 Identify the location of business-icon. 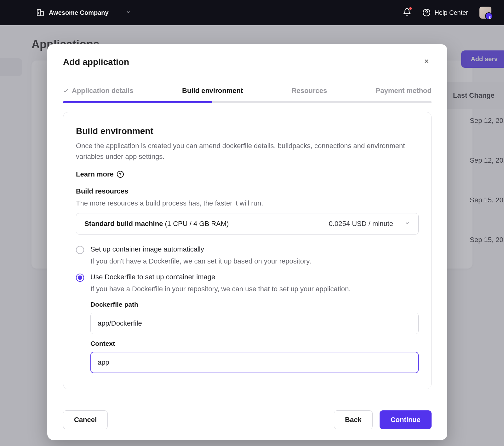
(40, 13).